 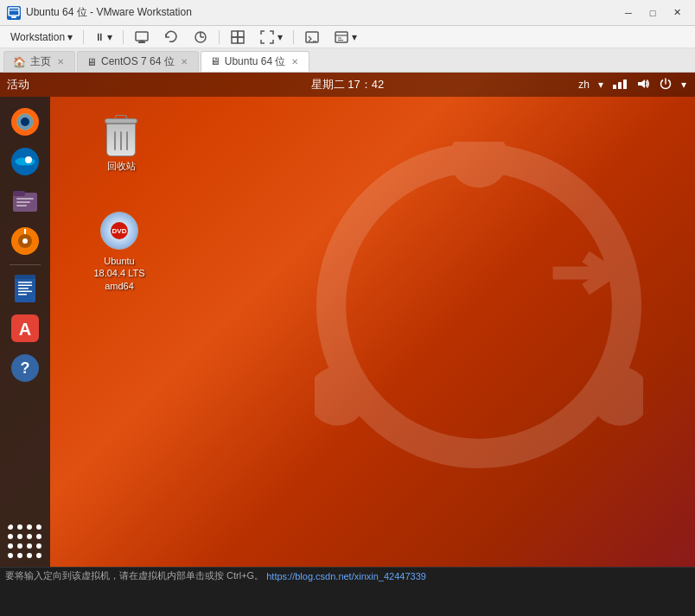 I want to click on trash-body, so click(x=121, y=140).